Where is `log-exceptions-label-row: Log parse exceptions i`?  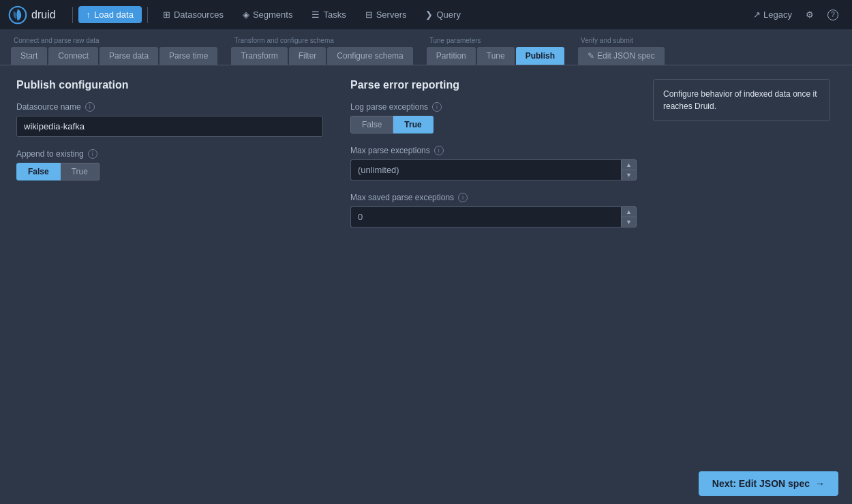 log-exceptions-label-row: Log parse exceptions i is located at coordinates (493, 107).